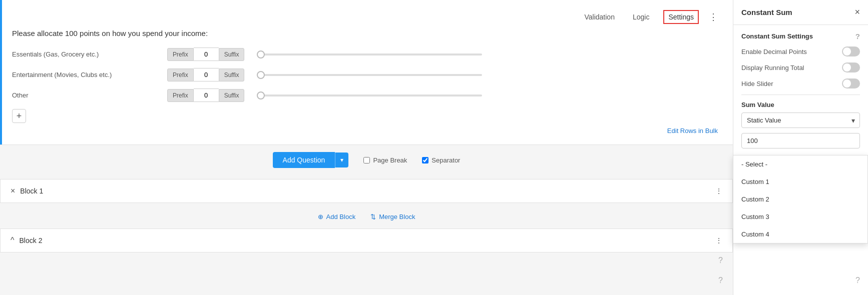 The width and height of the screenshot is (868, 295). I want to click on settings-section-label: Constant Sum Settings ?, so click(801, 36).